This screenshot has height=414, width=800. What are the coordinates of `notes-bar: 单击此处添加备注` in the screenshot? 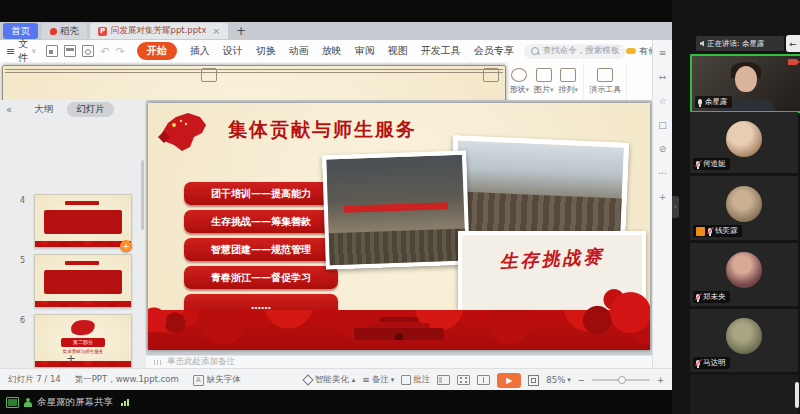 It's located at (399, 362).